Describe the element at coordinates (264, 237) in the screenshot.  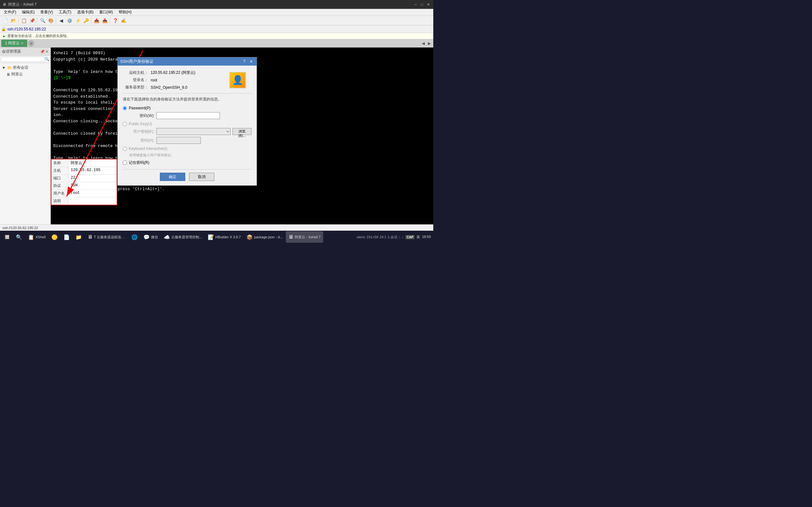
I see `taskbar-package: 📦 package.json - d...` at that location.